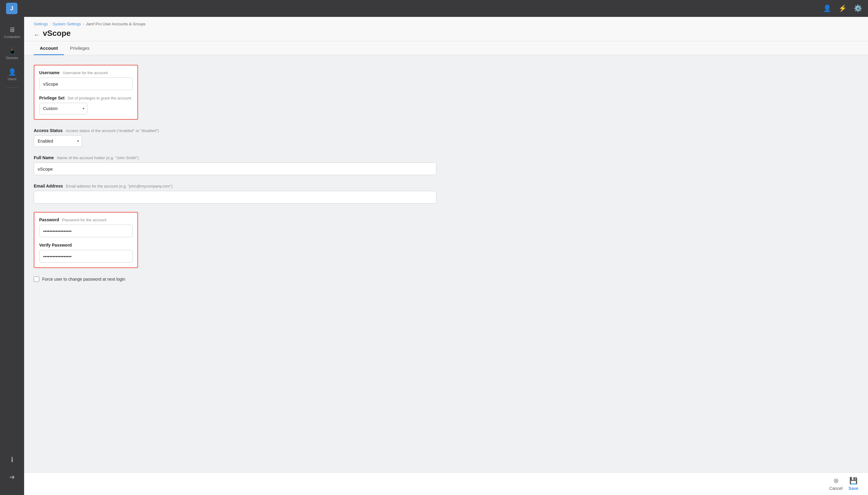 The image size is (868, 495). What do you see at coordinates (235, 137) in the screenshot?
I see `access-status-section: Access Status Access status of the accou…` at bounding box center [235, 137].